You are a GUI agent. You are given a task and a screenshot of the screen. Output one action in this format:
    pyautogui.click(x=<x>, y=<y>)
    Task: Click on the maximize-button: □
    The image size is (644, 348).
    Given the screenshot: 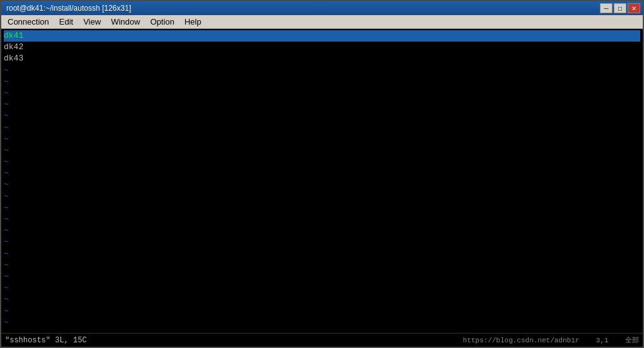 What is the action you would take?
    pyautogui.click(x=620, y=8)
    